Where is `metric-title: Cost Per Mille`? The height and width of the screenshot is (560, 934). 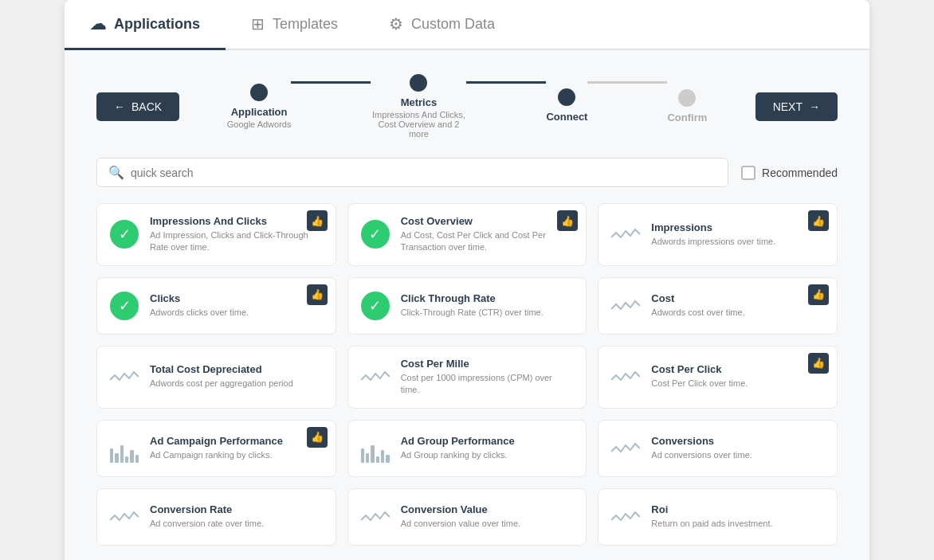
metric-title: Cost Per Mille is located at coordinates (488, 363).